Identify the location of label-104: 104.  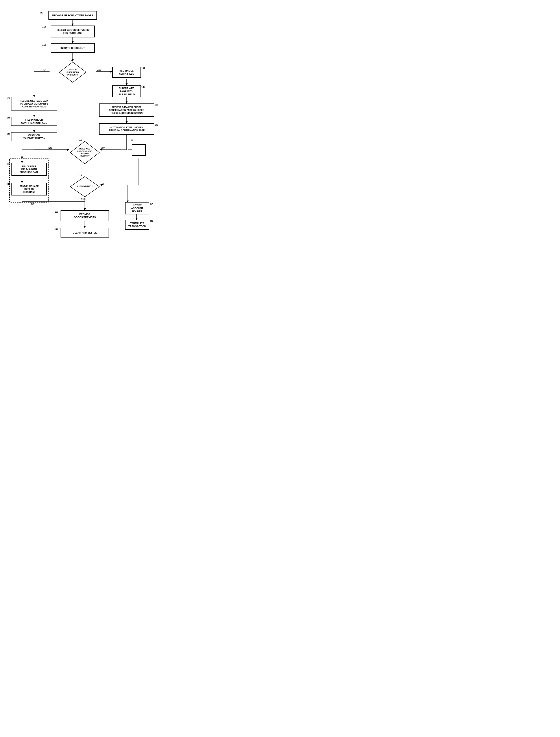
(80, 141).